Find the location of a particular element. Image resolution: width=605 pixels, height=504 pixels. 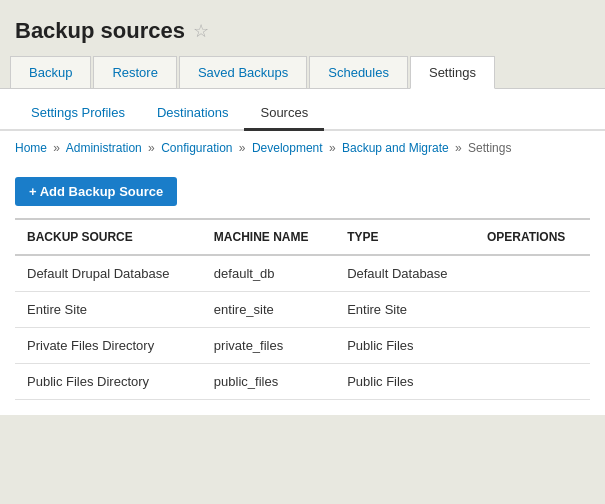

breadcrumb-configuration: Configuration is located at coordinates (196, 148).